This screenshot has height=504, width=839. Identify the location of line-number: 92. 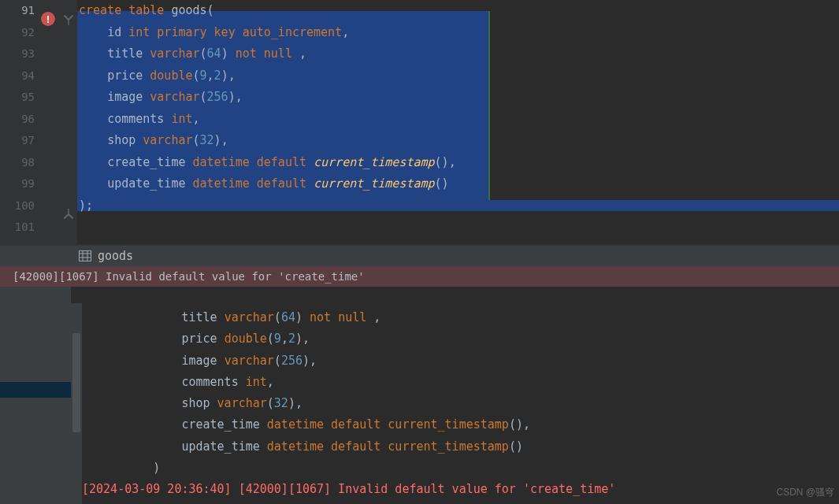
(20, 33).